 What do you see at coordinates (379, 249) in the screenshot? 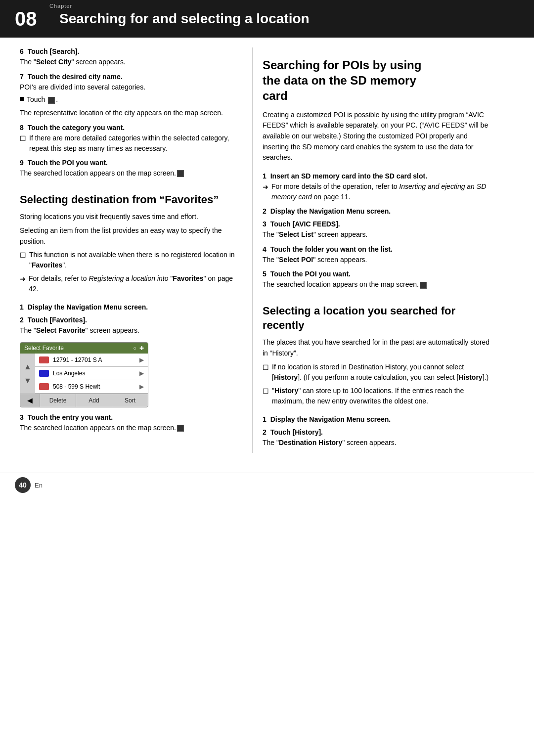
I see `poi-step-4-header: 4 Touch the folder you want on the list.` at bounding box center [379, 249].